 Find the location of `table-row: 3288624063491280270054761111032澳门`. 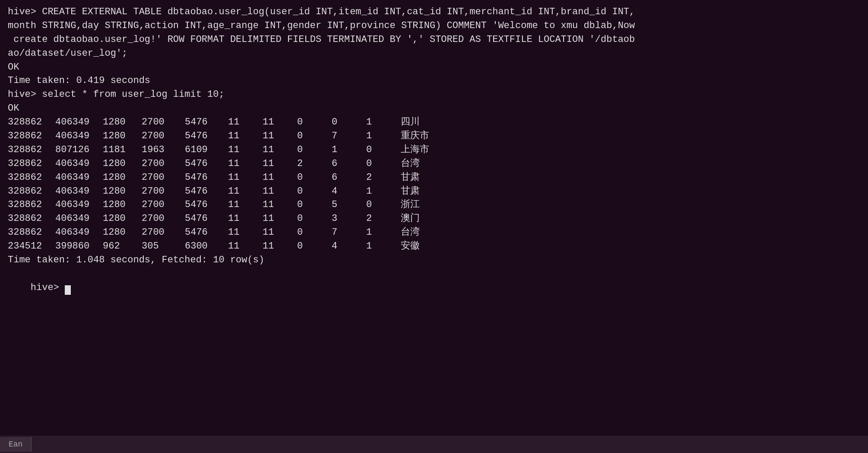

table-row: 3288624063491280270054761111032澳门 is located at coordinates (434, 219).